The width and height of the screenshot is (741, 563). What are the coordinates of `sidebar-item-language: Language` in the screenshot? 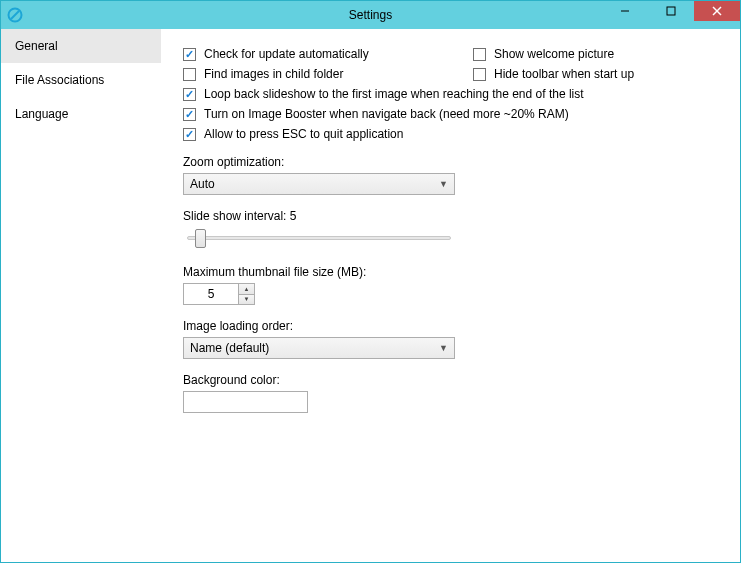 It's located at (81, 114).